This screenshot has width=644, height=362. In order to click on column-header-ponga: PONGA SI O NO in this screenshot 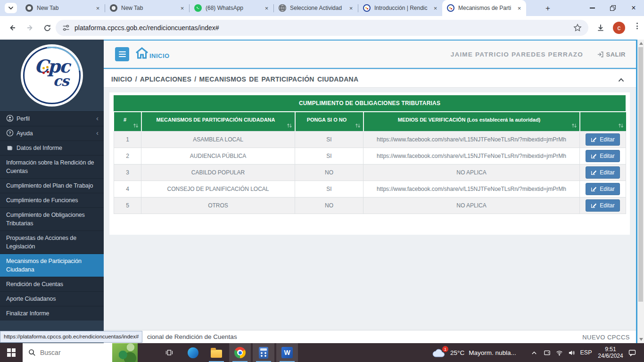, I will do `click(329, 122)`.